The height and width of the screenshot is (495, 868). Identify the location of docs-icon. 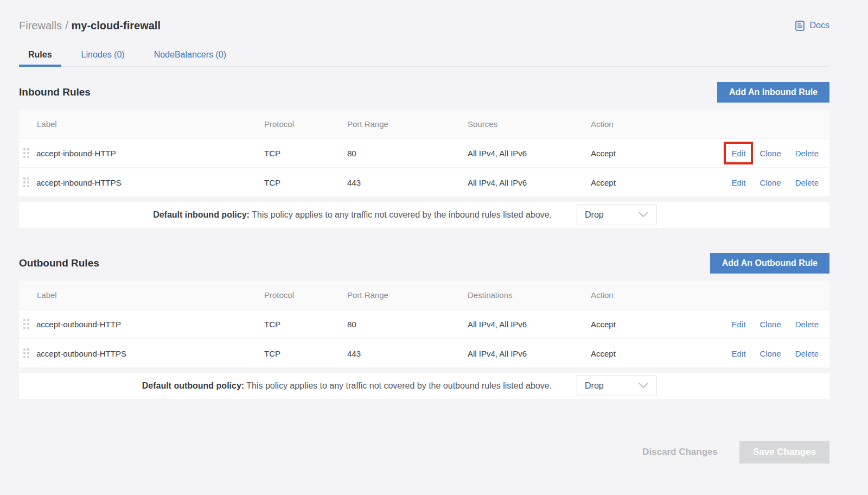
(800, 26).